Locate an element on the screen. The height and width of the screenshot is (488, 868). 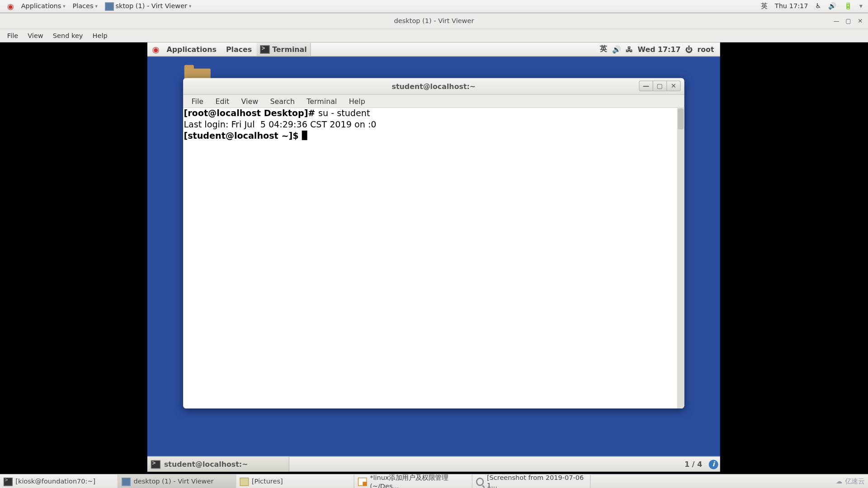
host-ime-indicator: 英 is located at coordinates (764, 6).